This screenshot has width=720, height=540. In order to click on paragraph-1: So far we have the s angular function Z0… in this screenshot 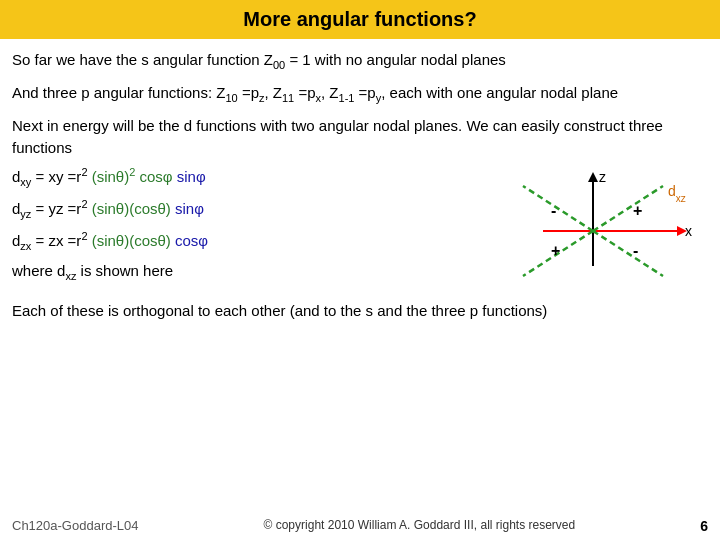, I will do `click(360, 62)`.